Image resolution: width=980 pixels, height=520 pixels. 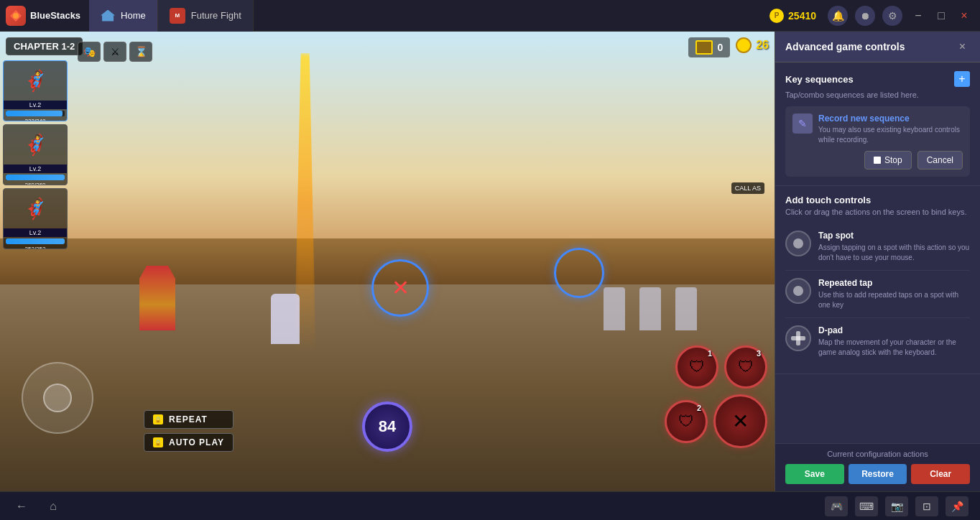 I want to click on char-card-2: 🦸‍♀️ Lv.2 269/269 ★★, so click(x=35, y=155).